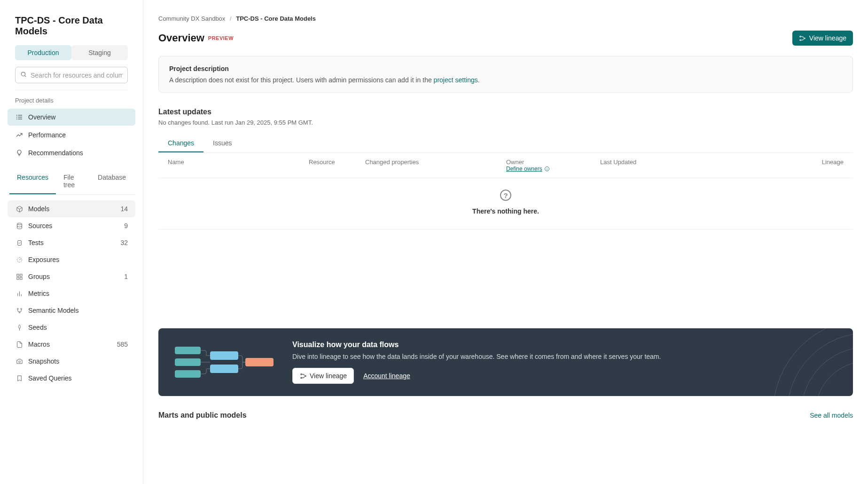 The height and width of the screenshot is (484, 868). What do you see at coordinates (36, 243) in the screenshot?
I see `resource-label: Tests` at bounding box center [36, 243].